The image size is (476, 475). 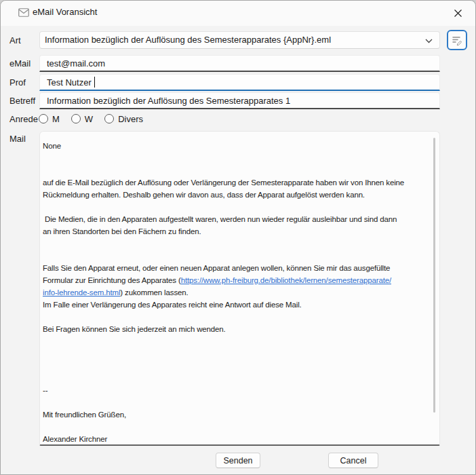 What do you see at coordinates (458, 13) in the screenshot?
I see `close-button` at bounding box center [458, 13].